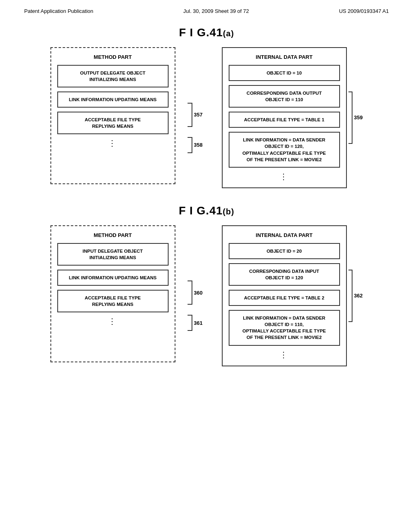  I want to click on figure-41a-title: F I G.41(a), so click(206, 33).